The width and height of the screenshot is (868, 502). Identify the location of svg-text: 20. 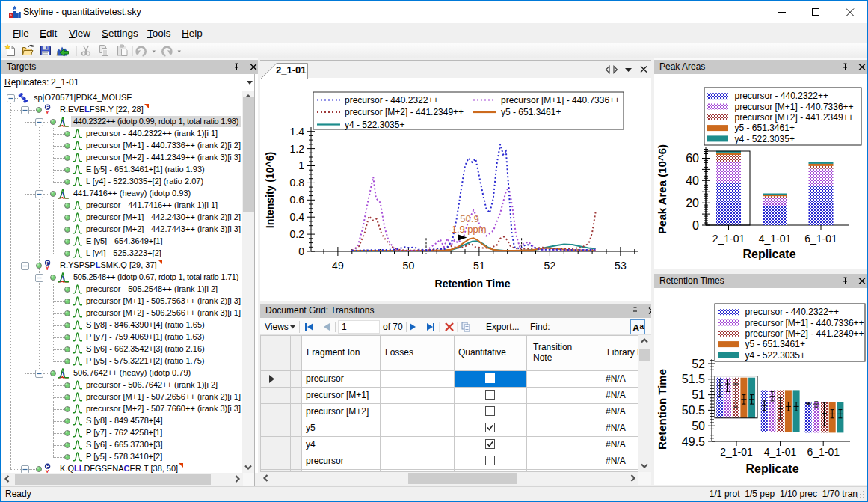
(692, 203).